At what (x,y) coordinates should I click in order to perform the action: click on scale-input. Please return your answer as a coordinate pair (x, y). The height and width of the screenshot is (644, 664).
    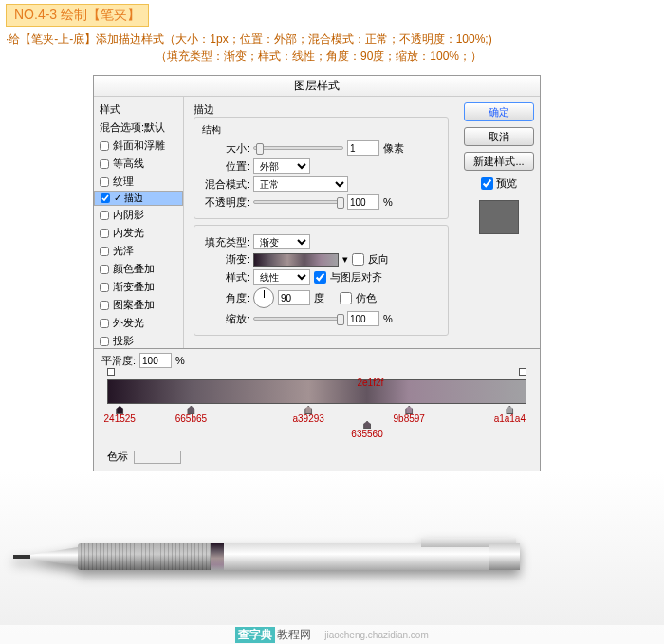
    Looking at the image, I should click on (363, 319).